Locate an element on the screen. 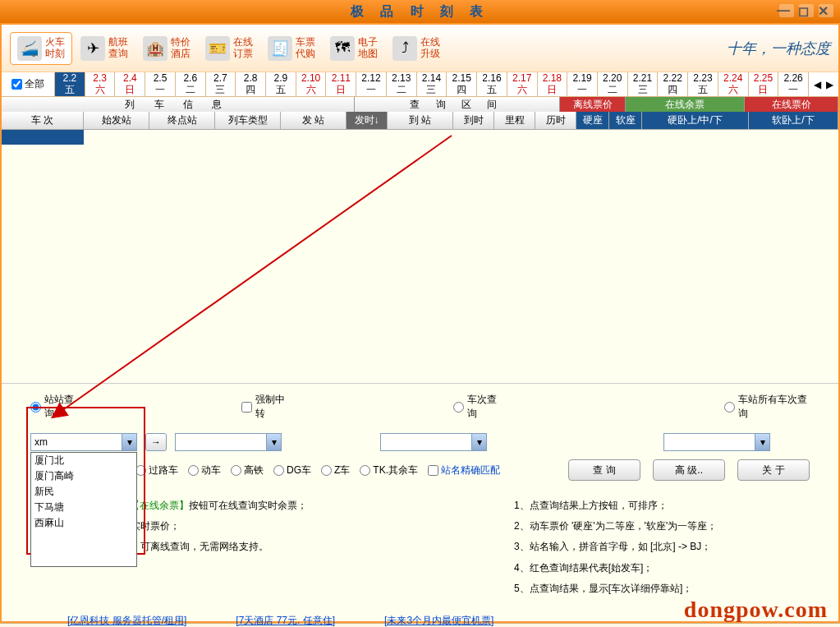  column-header: 列车类型 is located at coordinates (248, 120).